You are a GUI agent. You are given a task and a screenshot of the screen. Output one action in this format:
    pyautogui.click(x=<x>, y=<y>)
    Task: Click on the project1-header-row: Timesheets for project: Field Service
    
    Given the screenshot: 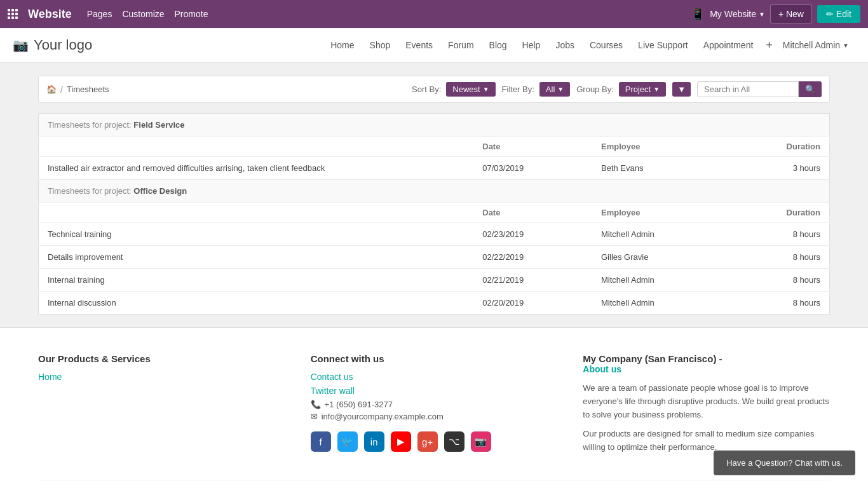 What is the action you would take?
    pyautogui.click(x=435, y=125)
    